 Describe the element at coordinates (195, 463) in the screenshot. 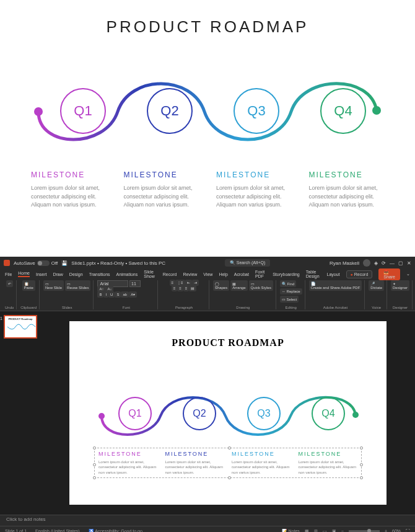

I see `slide-milestone-2: MILESTONELorem ipsum dolor sit amet, con…` at that location.